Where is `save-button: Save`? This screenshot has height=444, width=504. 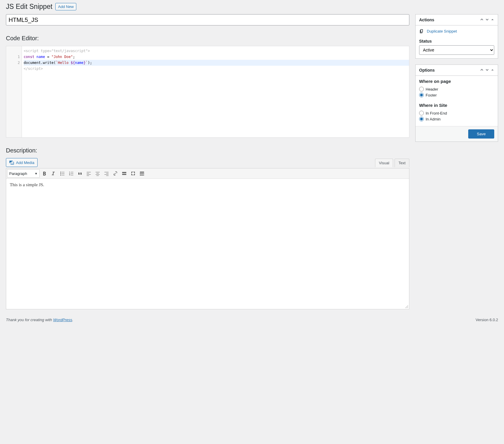 save-button: Save is located at coordinates (481, 134).